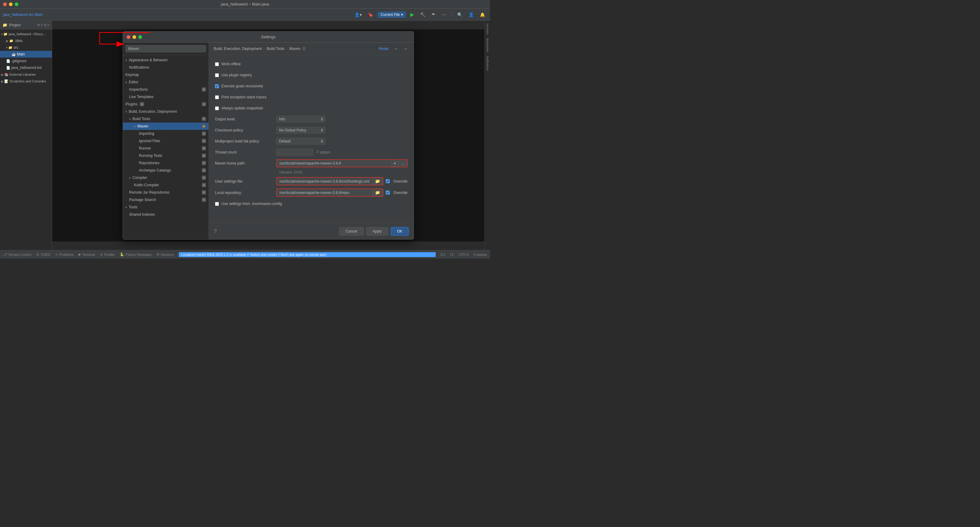 The width and height of the screenshot is (980, 527). Describe the element at coordinates (452, 255) in the screenshot. I see `line-ending: LF` at that location.